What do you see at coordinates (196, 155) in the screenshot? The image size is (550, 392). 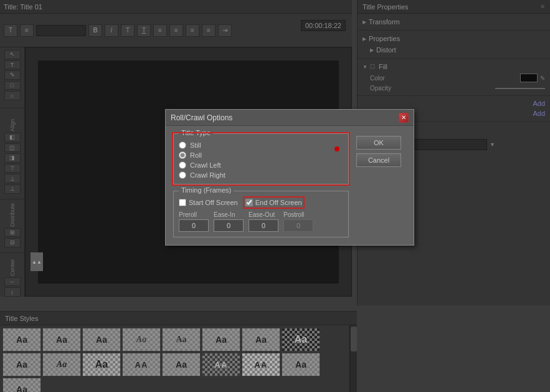 I see `radio-roll-label: Roll` at bounding box center [196, 155].